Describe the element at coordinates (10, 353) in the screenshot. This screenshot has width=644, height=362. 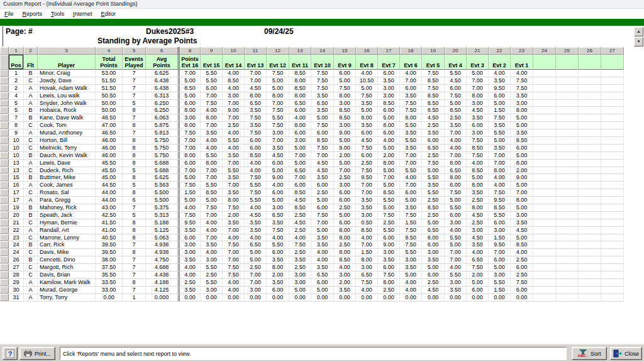
I see `help-button: ?` at that location.